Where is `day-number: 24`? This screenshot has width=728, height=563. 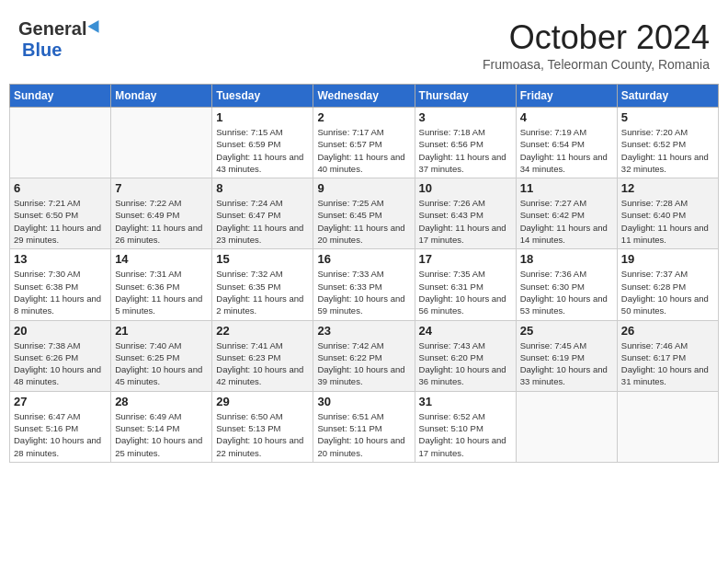 day-number: 24 is located at coordinates (465, 331).